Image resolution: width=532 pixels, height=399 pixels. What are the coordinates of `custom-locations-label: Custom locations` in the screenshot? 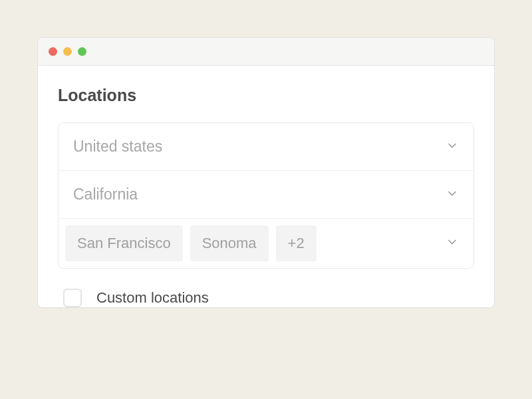 It's located at (153, 298).